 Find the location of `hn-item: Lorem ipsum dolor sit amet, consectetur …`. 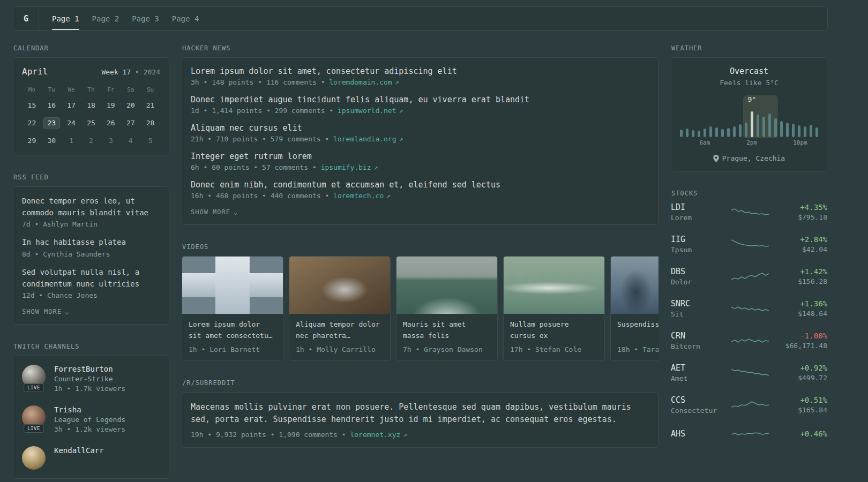

hn-item: Lorem ipsum dolor sit amet, consectetur … is located at coordinates (420, 76).